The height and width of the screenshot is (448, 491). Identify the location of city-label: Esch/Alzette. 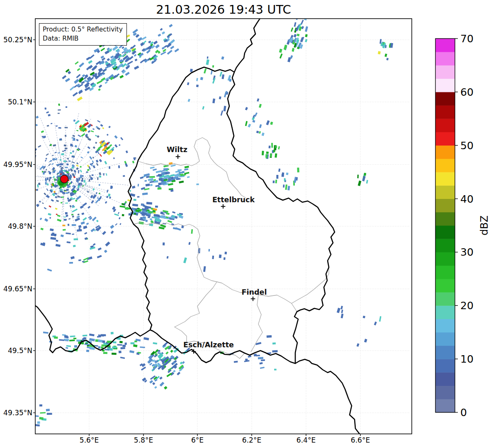
(209, 345).